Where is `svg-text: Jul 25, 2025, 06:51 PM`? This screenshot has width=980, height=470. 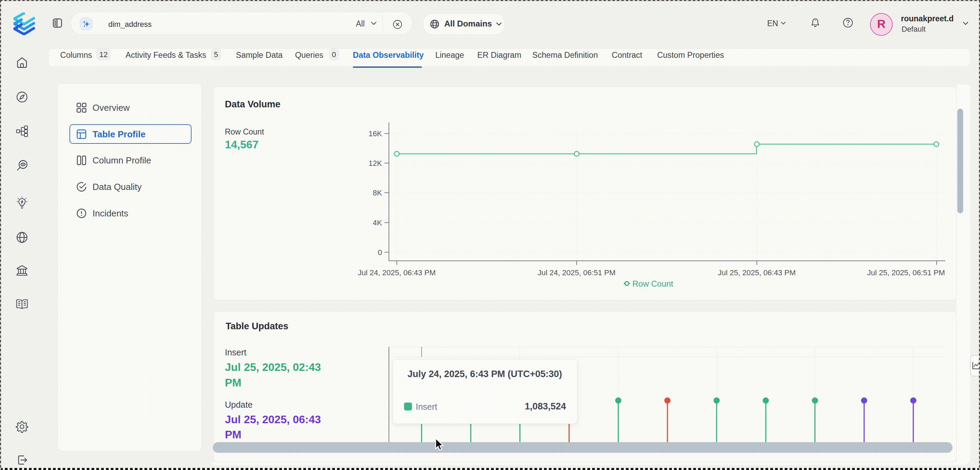
svg-text: Jul 25, 2025, 06:51 PM is located at coordinates (906, 272).